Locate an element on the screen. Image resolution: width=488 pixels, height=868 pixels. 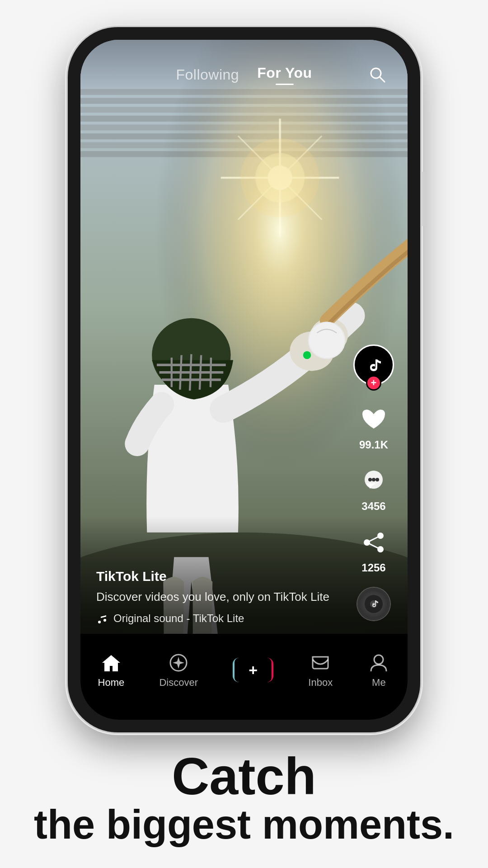
home-icon is located at coordinates (111, 663).